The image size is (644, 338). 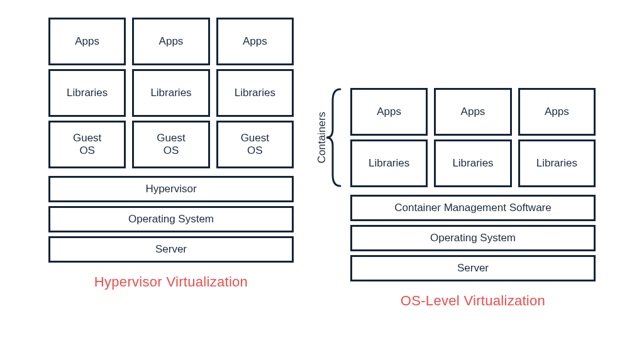 I want to click on container-apps-row: Apps Apps Apps, so click(x=473, y=112).